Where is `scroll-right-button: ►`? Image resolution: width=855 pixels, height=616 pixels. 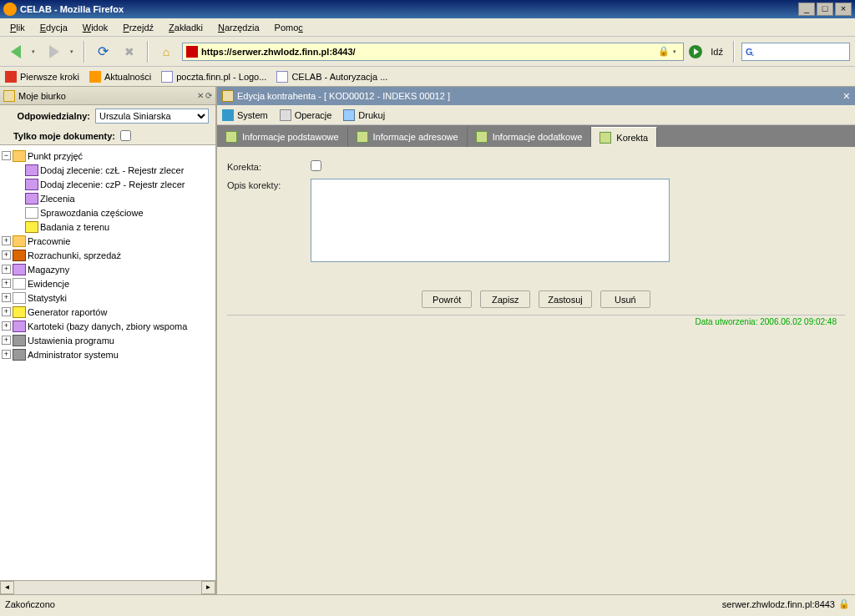
scroll-right-button: ► is located at coordinates (209, 588).